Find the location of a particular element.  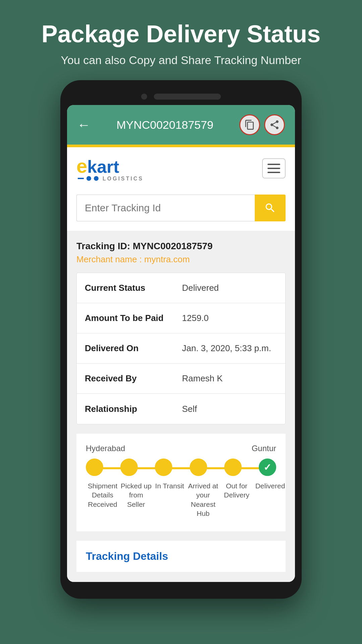

tracking-input is located at coordinates (166, 208).